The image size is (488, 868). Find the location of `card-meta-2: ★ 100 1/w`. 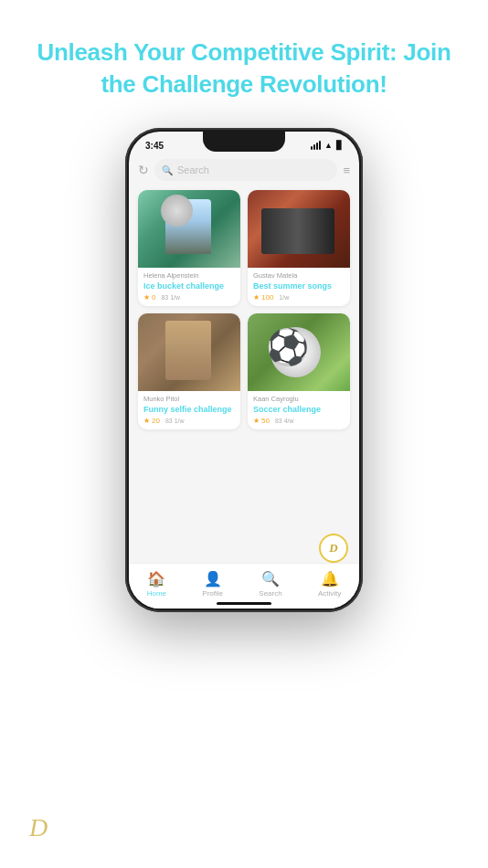

card-meta-2: ★ 100 1/w is located at coordinates (299, 298).